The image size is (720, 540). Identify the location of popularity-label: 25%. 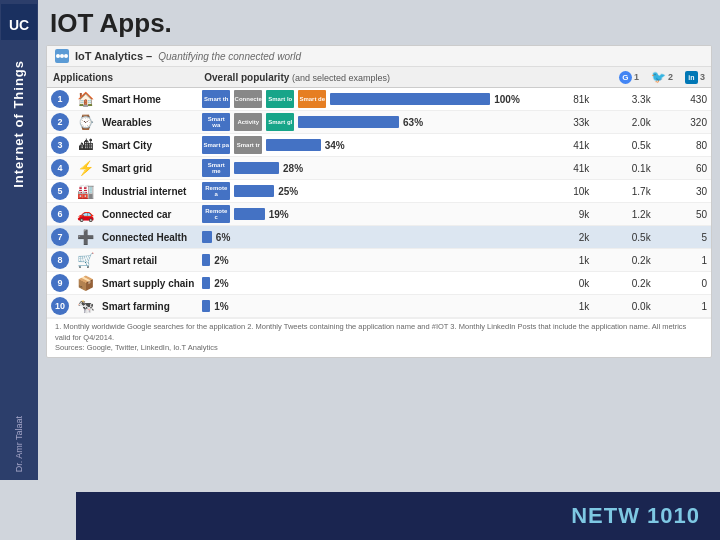
(288, 192).